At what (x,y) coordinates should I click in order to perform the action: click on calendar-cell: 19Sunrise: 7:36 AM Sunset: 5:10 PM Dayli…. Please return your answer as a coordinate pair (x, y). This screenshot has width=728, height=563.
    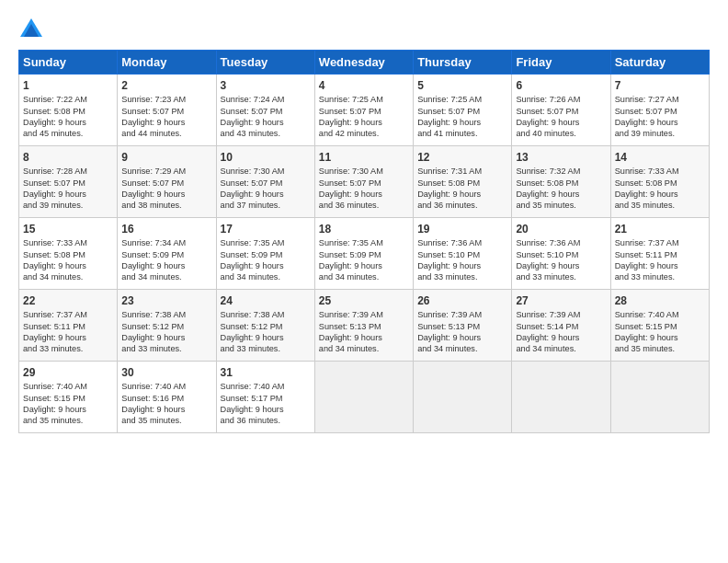
    Looking at the image, I should click on (463, 254).